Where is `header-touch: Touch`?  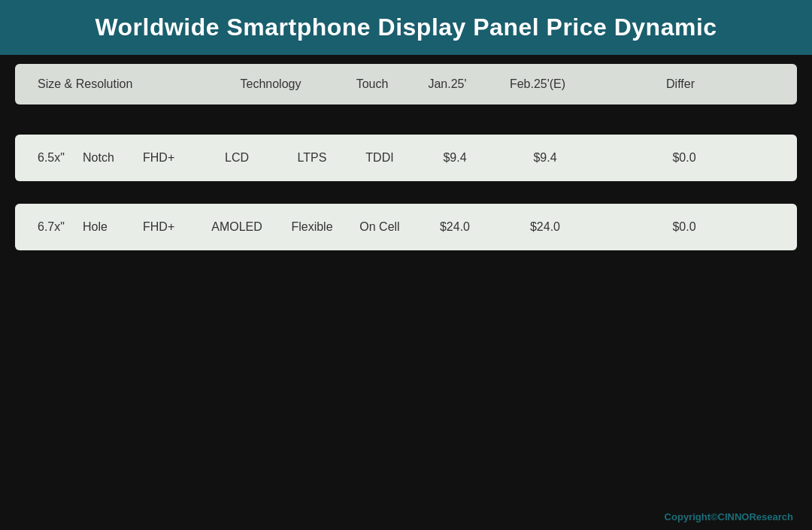 header-touch: Touch is located at coordinates (372, 84).